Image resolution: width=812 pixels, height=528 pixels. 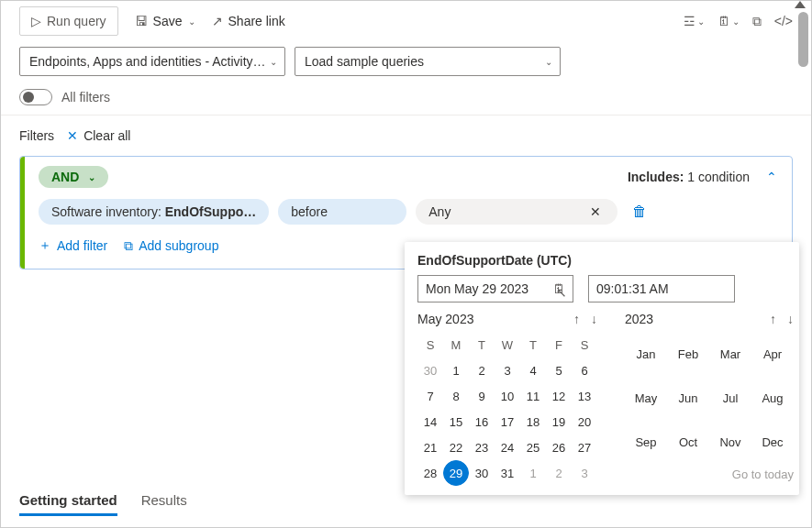 I want to click on share-link-button: ↗ Share link, so click(x=249, y=21).